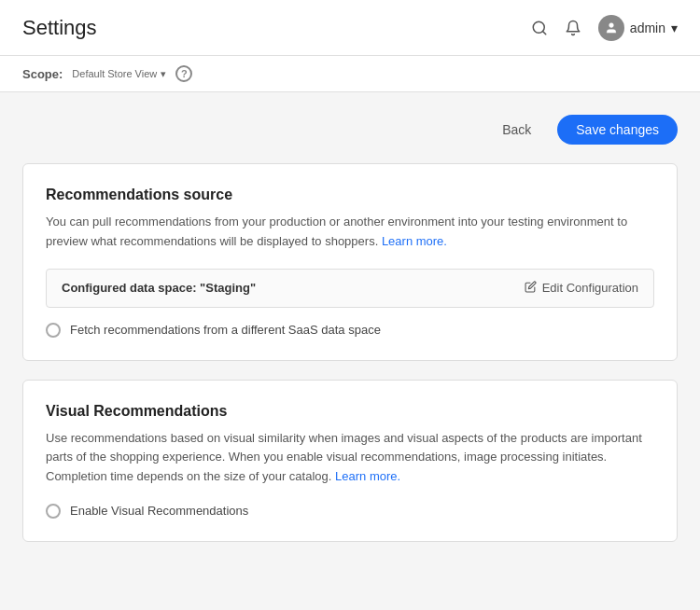 This screenshot has height=610, width=700. I want to click on scope-chevron-icon: ▾, so click(163, 75).